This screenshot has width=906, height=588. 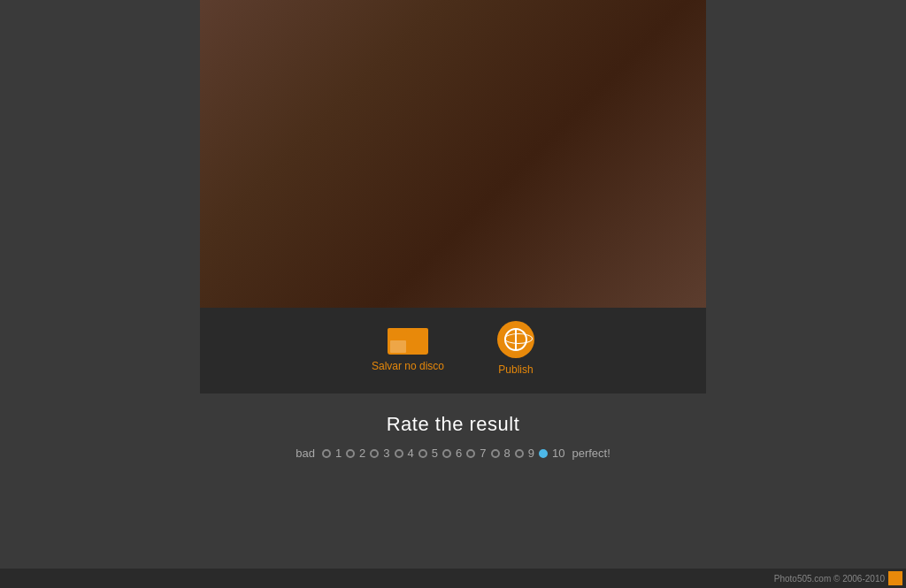 What do you see at coordinates (830, 578) in the screenshot?
I see `footer-copyright: Photo505.com © 2006-2010` at bounding box center [830, 578].